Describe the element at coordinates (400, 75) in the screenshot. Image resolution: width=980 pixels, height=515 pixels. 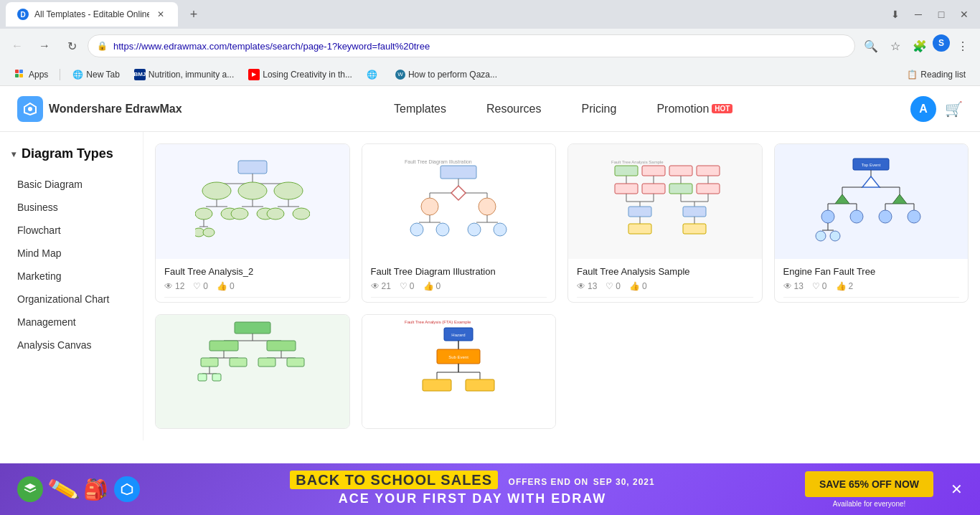
I see `wordpress-icon: W` at that location.